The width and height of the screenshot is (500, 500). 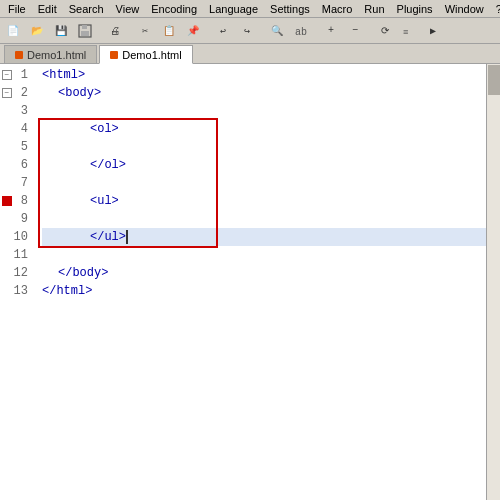 I want to click on tb-sync: ⟳, so click(x=385, y=31).